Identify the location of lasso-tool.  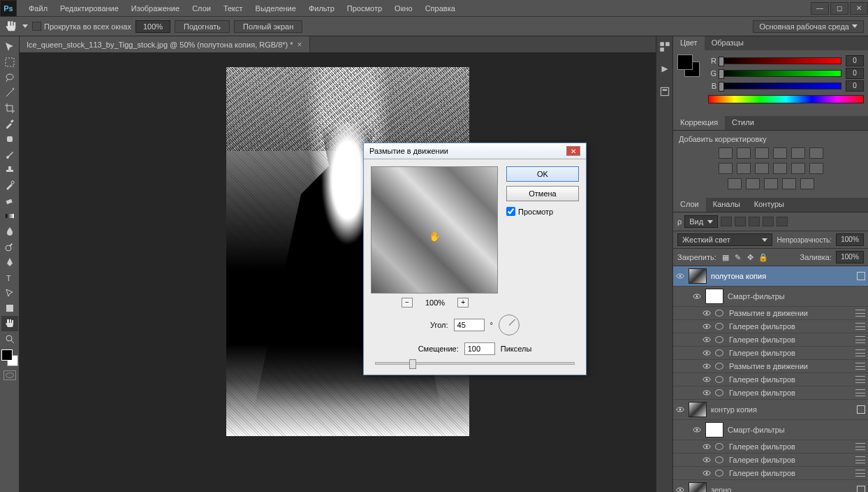
(10, 78).